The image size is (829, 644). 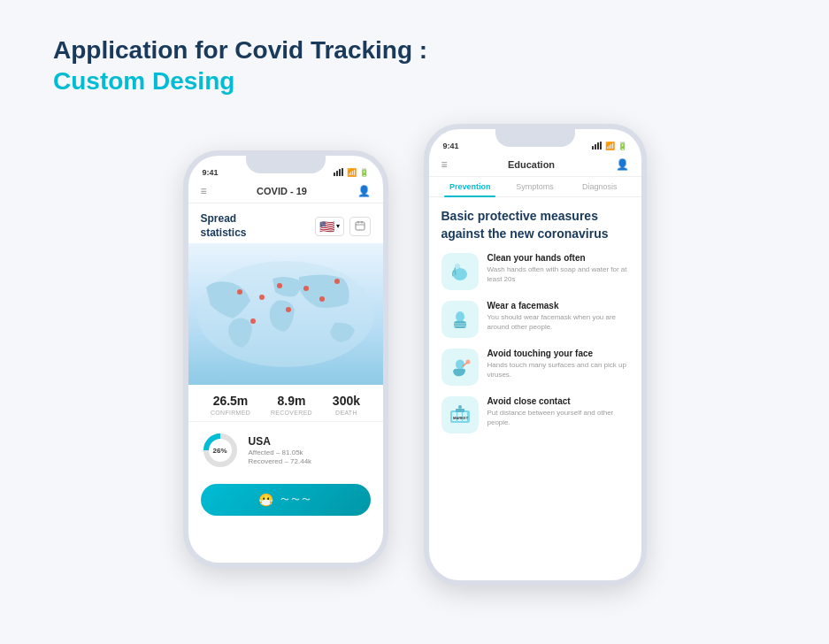 What do you see at coordinates (532, 165) in the screenshot?
I see `edu-nav-title: Education` at bounding box center [532, 165].